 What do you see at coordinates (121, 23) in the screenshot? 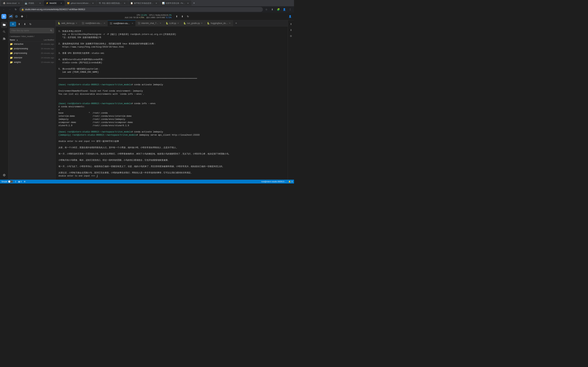
I see `editor-tab-terminal-2: ⬛ root@intern-studio-... ✕` at bounding box center [121, 23].